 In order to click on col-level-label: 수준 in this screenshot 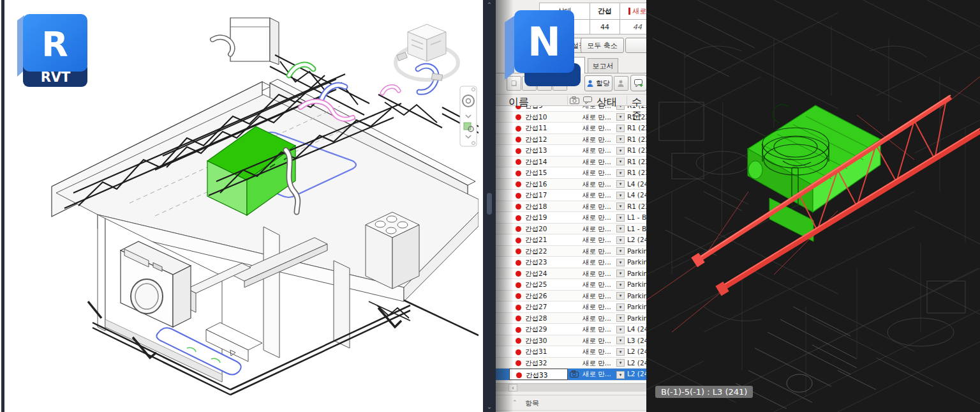, I will do `click(639, 109)`.